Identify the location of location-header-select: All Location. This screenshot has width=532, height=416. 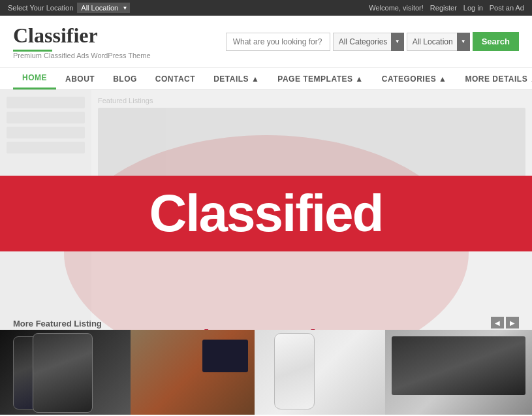
(439, 42).